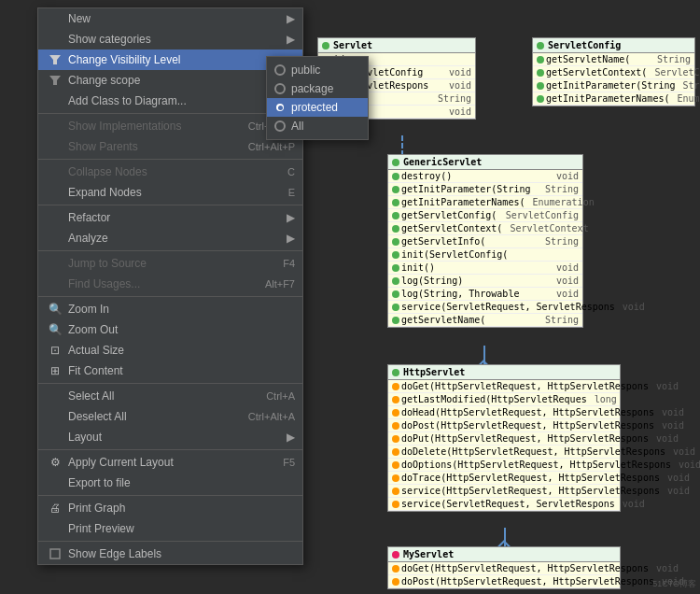 The width and height of the screenshot is (700, 594). I want to click on menu-item-apply-layout: ⚙ Apply Current Layout F5, so click(170, 462).